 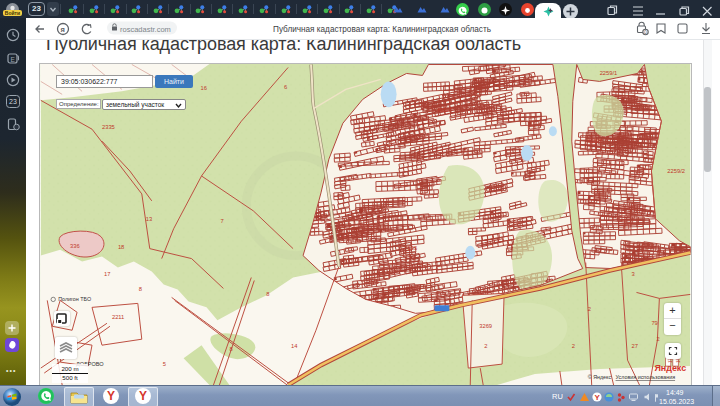 What do you see at coordinates (14, 60) in the screenshot?
I see `svg-text: E` at bounding box center [14, 60].